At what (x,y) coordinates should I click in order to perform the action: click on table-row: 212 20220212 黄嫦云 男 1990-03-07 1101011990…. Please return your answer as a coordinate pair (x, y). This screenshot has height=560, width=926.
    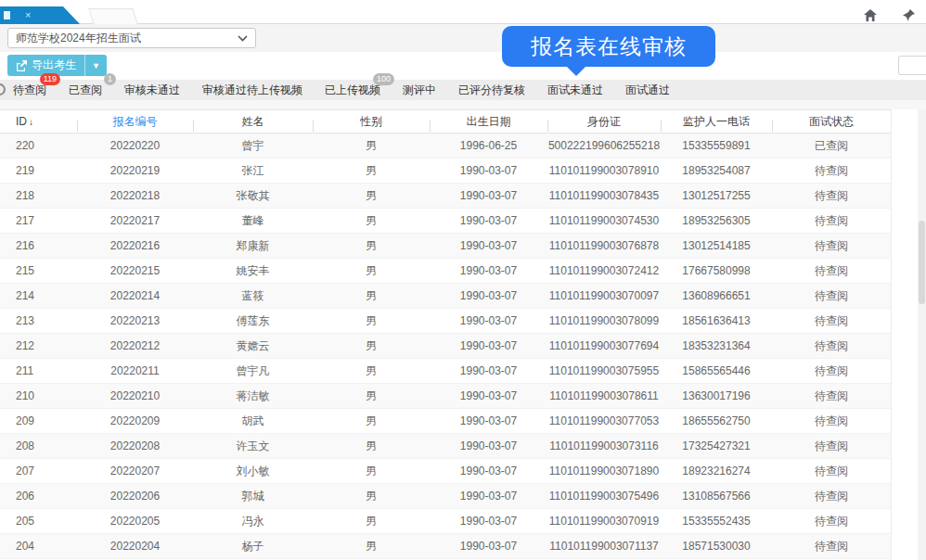
    Looking at the image, I should click on (445, 347).